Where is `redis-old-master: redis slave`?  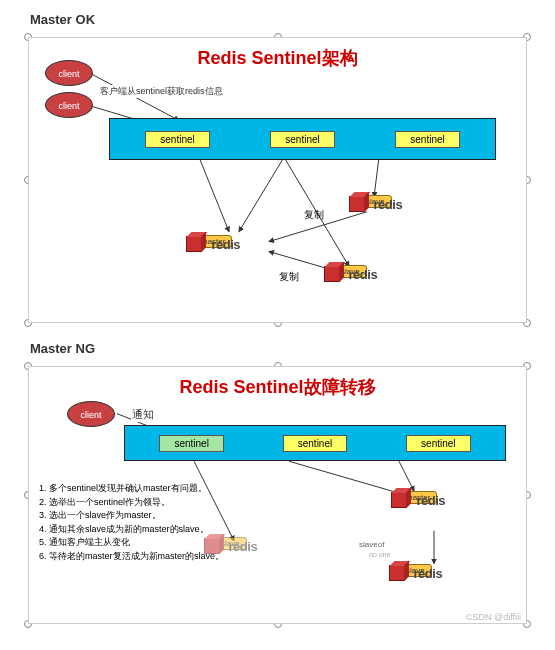 redis-old-master: redis slave is located at coordinates (230, 542).